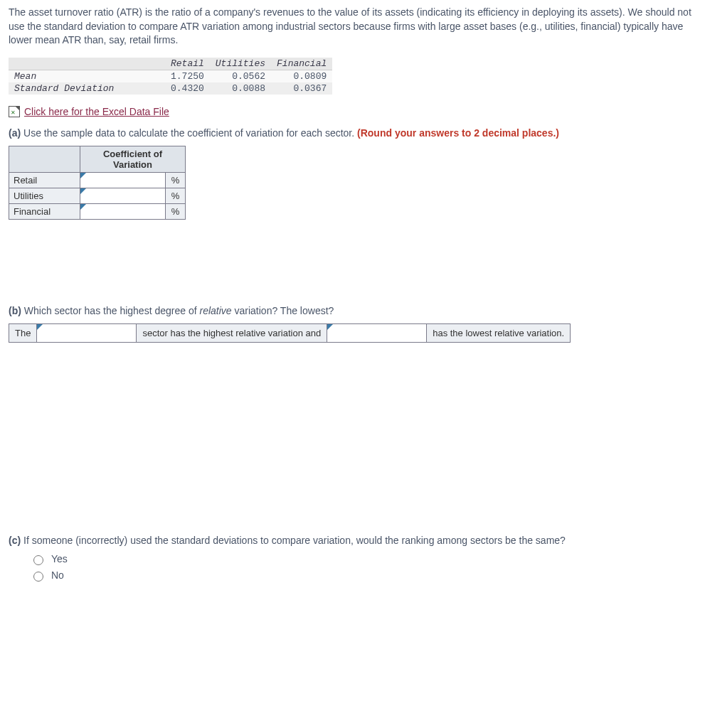  What do you see at coordinates (87, 64) in the screenshot?
I see `data-table-blank-header` at bounding box center [87, 64].